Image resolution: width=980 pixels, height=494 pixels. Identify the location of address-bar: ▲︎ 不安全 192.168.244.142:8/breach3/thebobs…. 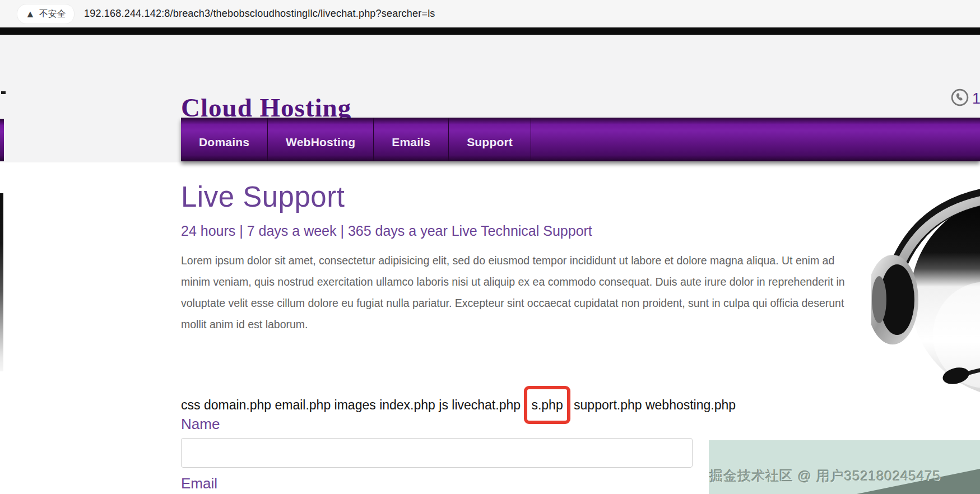
(490, 14).